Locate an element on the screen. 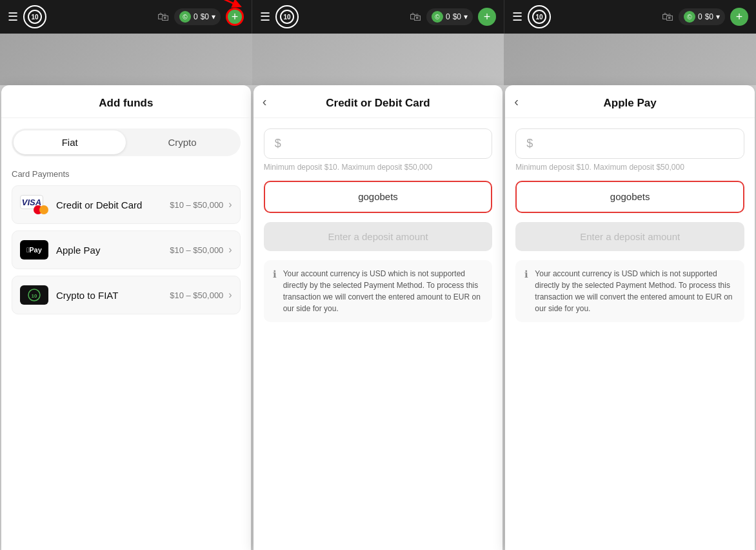 Image resolution: width=756 pixels, height=550 pixels. coin-badge-2: © 0 $0 ▾ is located at coordinates (450, 17).